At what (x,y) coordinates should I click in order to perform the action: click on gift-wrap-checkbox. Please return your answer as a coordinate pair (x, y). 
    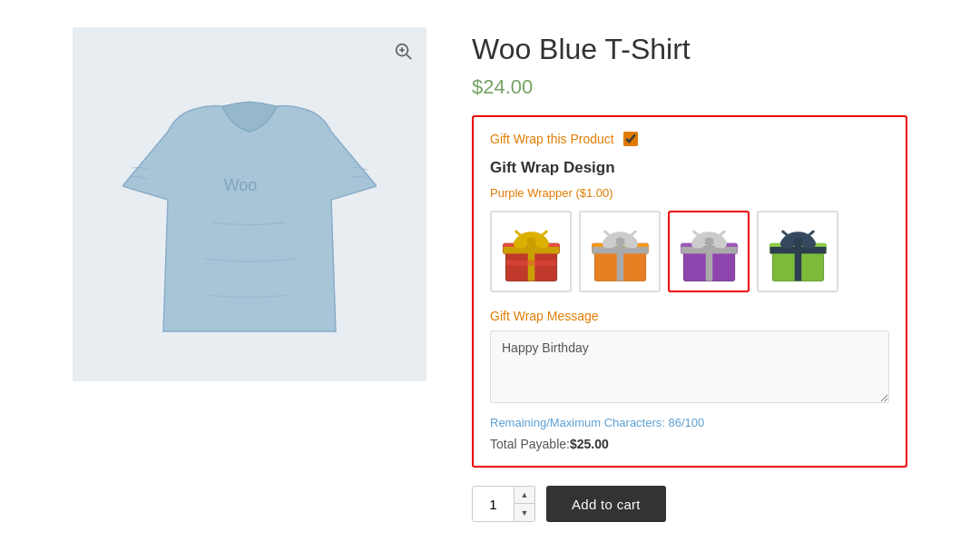
    Looking at the image, I should click on (631, 139).